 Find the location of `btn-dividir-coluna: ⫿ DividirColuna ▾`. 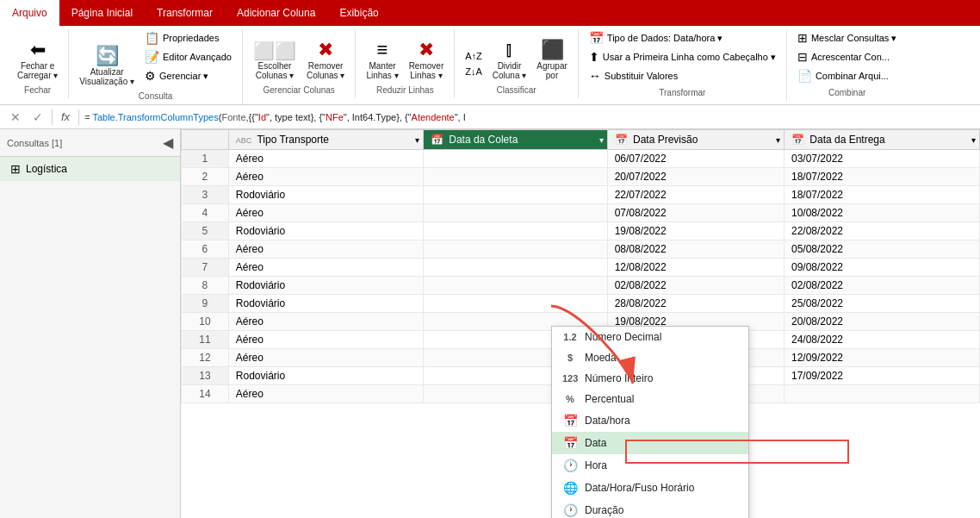

btn-dividir-coluna: ⫿ DividirColuna ▾ is located at coordinates (510, 60).